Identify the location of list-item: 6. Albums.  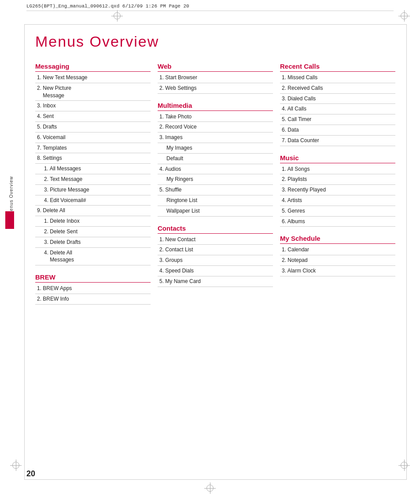
(338, 222).